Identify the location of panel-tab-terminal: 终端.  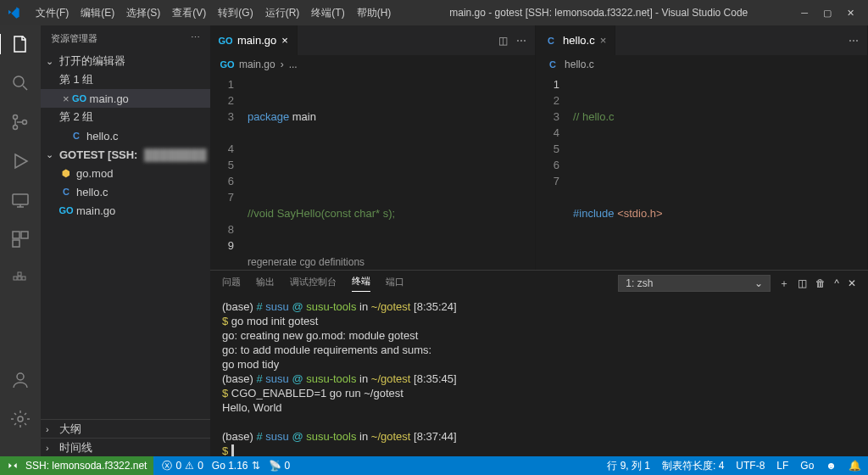
(361, 283).